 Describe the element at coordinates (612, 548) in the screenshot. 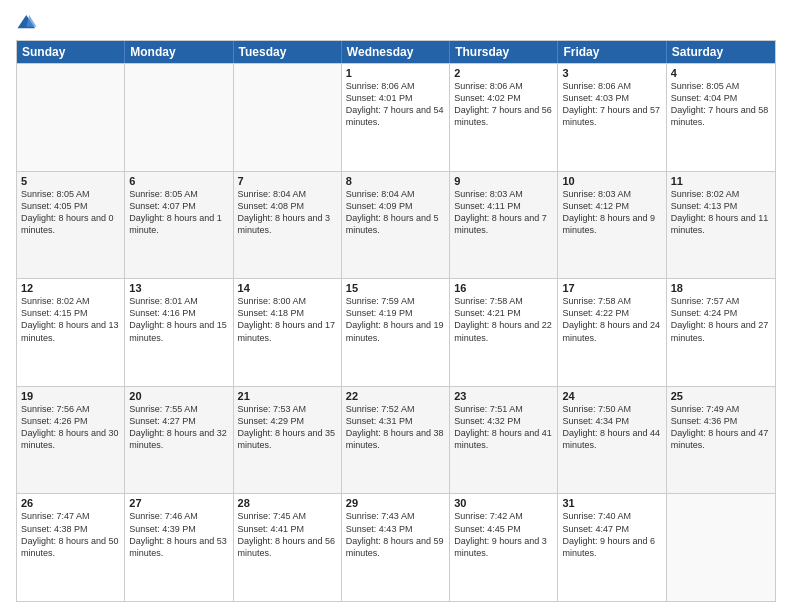

I see `day-cell-31: 31Sunrise: 7:40 AM Sunset: 4:47 PM Dayli…` at that location.